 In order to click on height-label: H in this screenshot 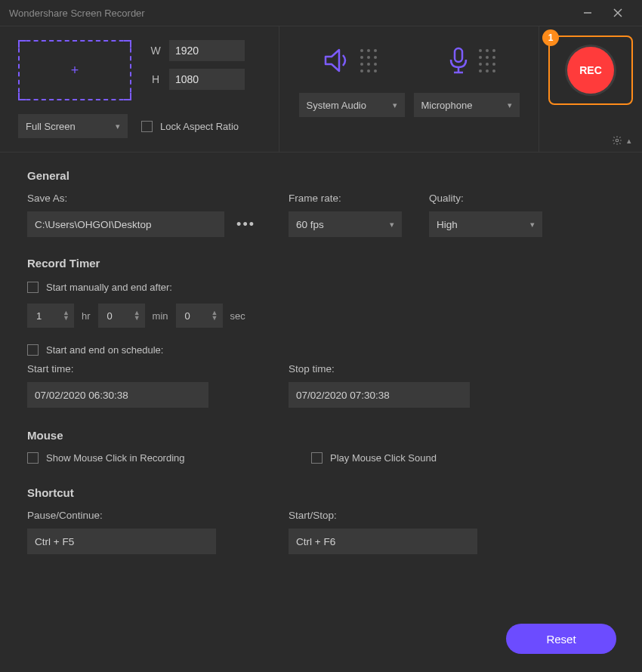, I will do `click(156, 79)`.